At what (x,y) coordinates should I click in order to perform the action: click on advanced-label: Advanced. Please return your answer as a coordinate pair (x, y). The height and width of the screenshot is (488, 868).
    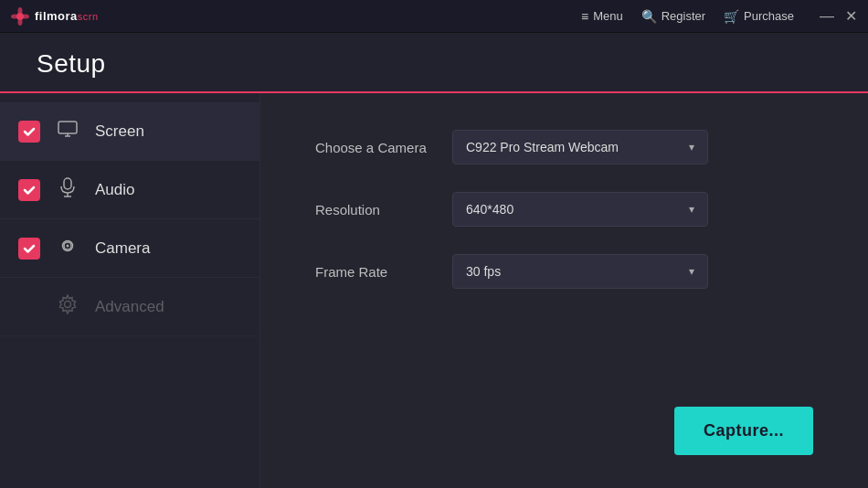
    Looking at the image, I should click on (130, 307).